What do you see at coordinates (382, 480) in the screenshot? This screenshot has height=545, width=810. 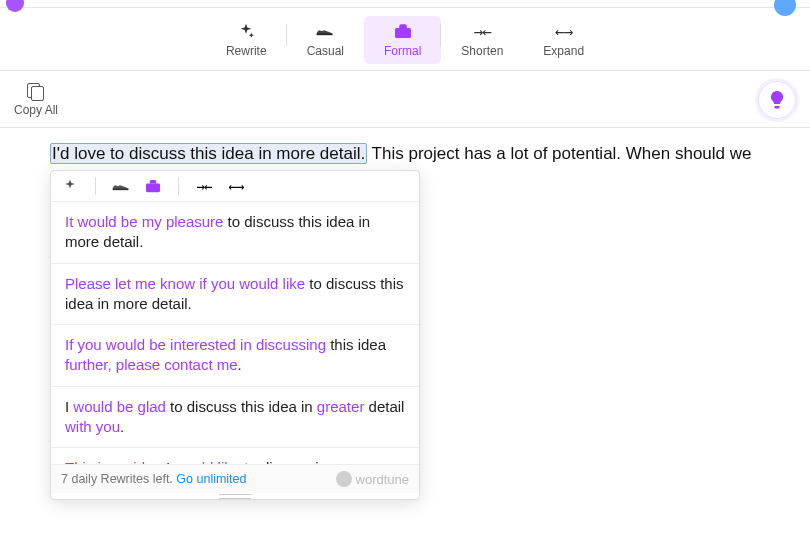 I see `brand-name: wordtune` at bounding box center [382, 480].